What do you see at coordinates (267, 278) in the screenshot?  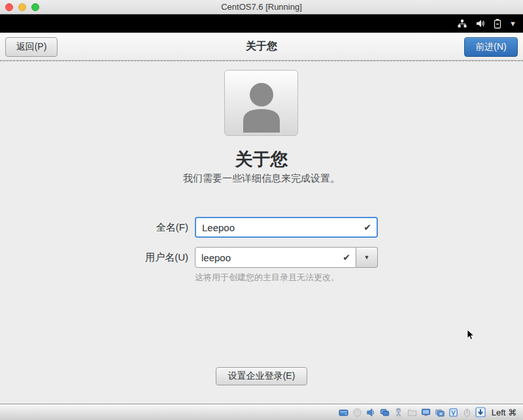 I see `username-hint: 这将用于创建您的主目录且无法更改。` at bounding box center [267, 278].